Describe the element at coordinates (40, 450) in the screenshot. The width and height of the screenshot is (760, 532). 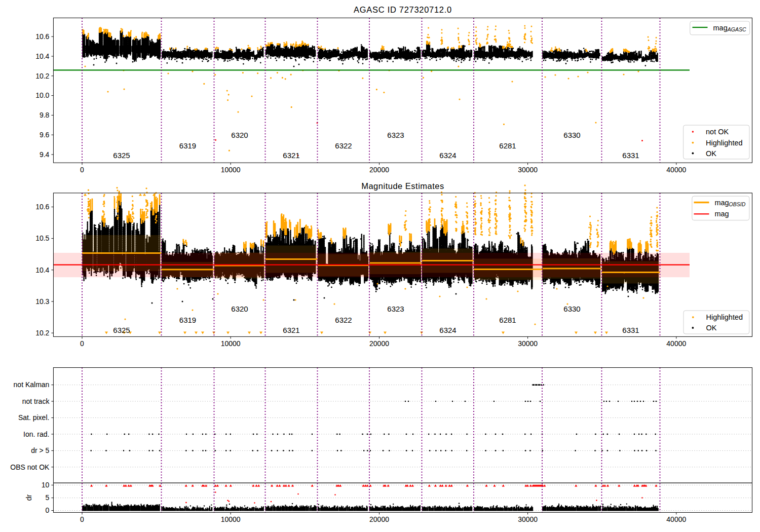
I see `svg-text: dr > 5` at that location.